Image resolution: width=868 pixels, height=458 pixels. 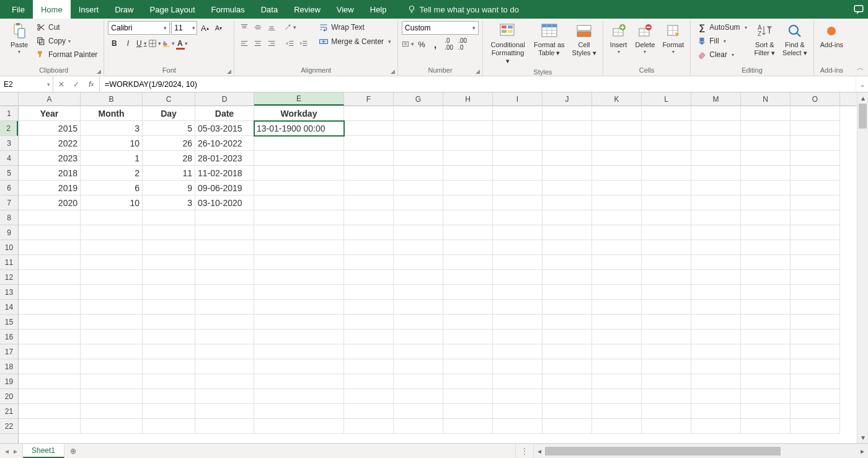 What do you see at coordinates (663, 451) in the screenshot?
I see `scroll-thumb` at bounding box center [663, 451].